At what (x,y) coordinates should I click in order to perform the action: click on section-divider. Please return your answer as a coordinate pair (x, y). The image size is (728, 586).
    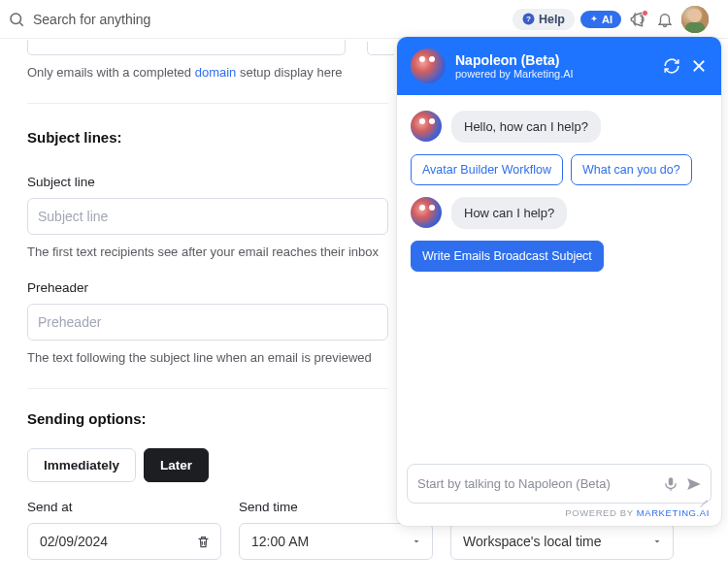
    Looking at the image, I should click on (208, 103).